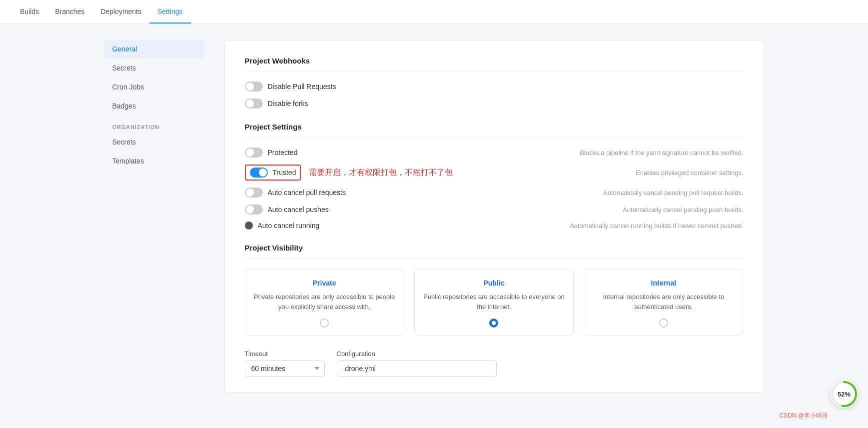  I want to click on auto-cancel-running-indicator, so click(249, 226).